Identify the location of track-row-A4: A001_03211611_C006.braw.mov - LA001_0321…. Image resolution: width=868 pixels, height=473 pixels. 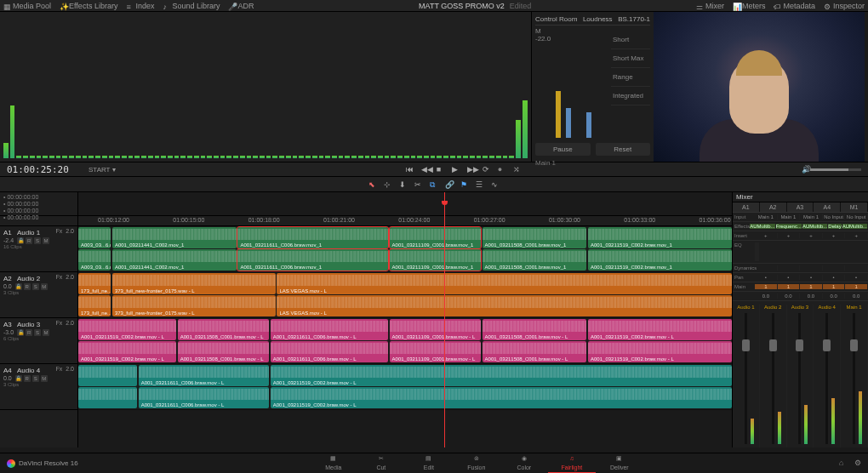
(405, 387).